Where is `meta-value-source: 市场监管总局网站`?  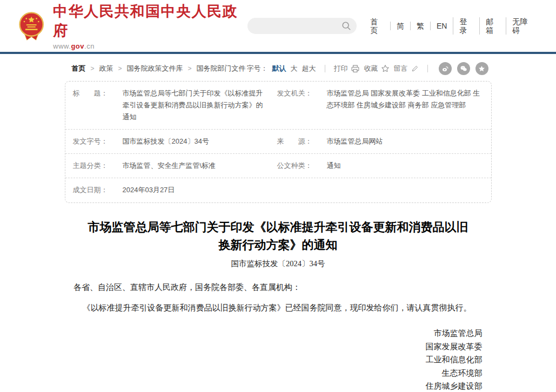
meta-value-source: 市场监管总局网站 is located at coordinates (405, 141).